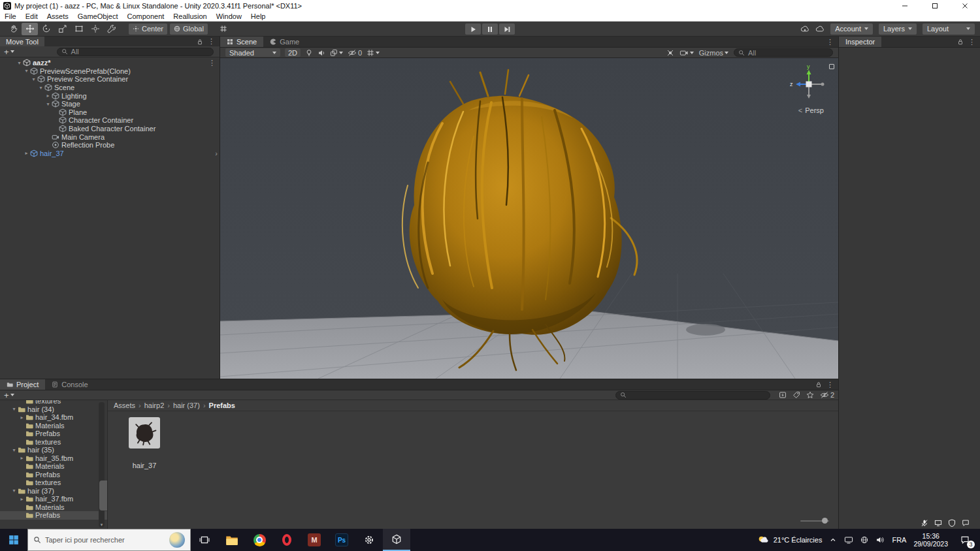  Describe the element at coordinates (154, 405) in the screenshot. I see `breadcrumb-hairp2: hairp2` at that location.